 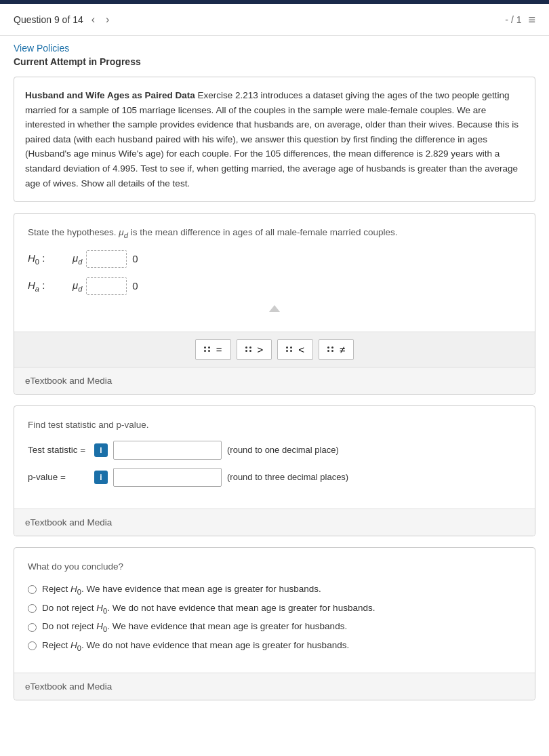 I want to click on popup-arrow, so click(x=274, y=309).